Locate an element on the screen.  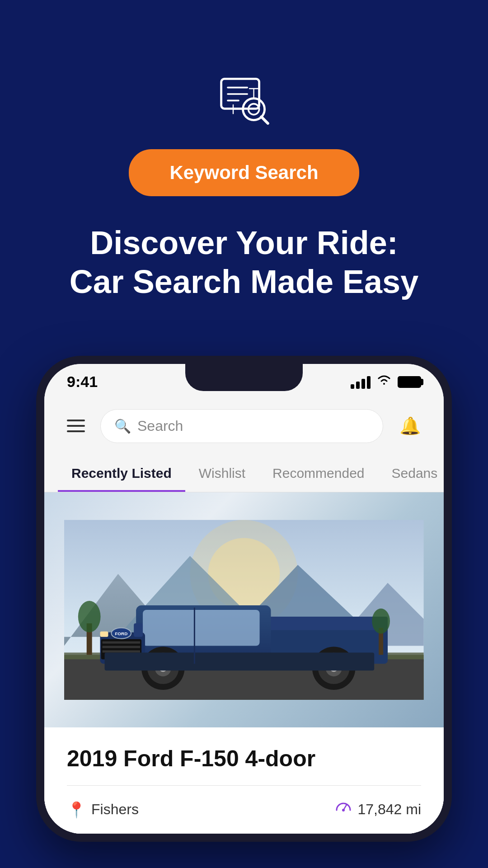
wifi-icon is located at coordinates (384, 382).